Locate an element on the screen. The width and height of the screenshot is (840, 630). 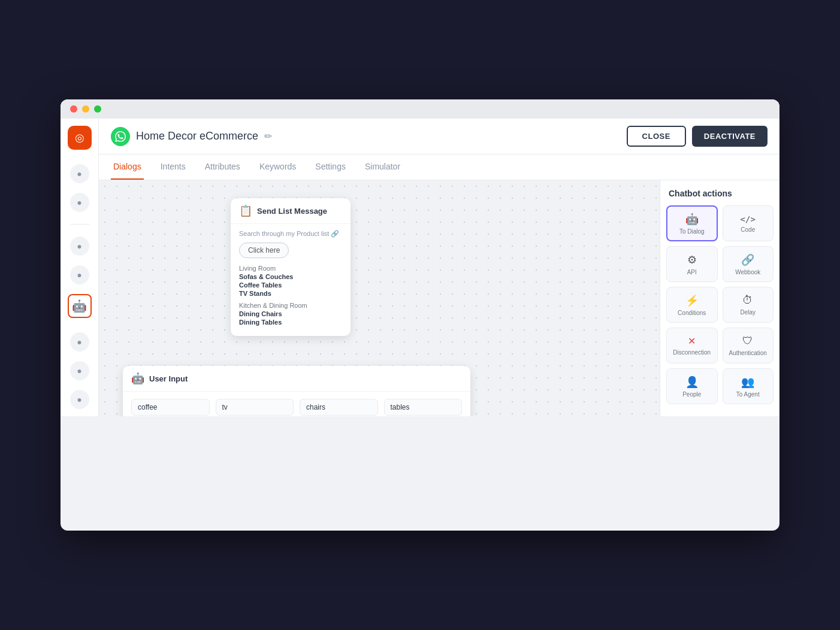
api-icon: ⚙ is located at coordinates (692, 260).